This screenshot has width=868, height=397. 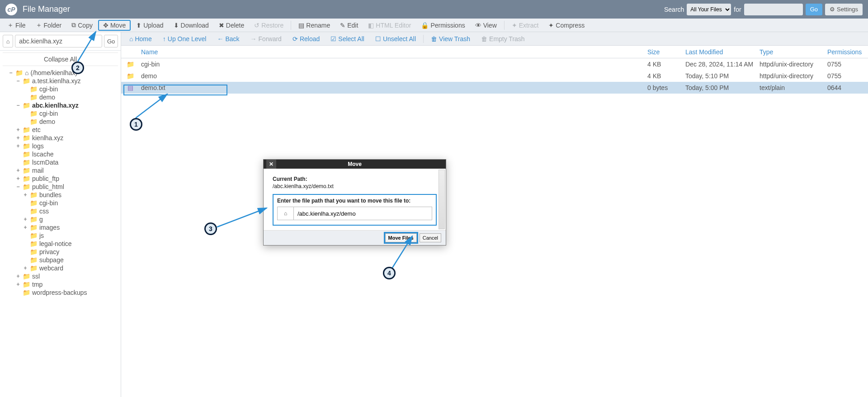 I want to click on reload-button: ⟳Reload, so click(x=306, y=39).